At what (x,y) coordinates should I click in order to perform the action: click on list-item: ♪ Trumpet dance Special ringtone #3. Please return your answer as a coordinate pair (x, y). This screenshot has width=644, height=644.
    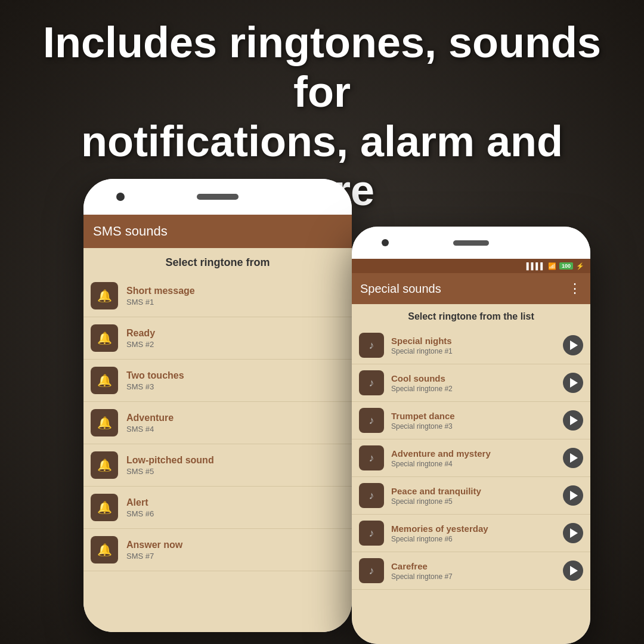
    Looking at the image, I should click on (471, 421).